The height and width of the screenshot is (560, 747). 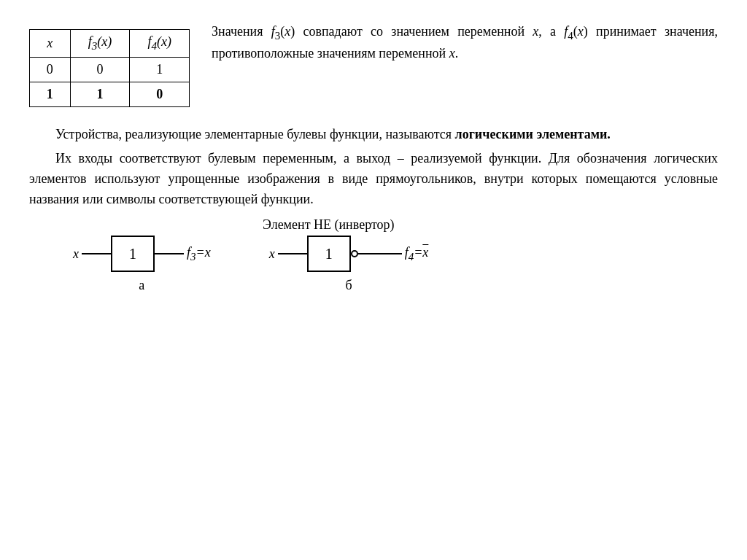 What do you see at coordinates (329, 254) in the screenshot?
I see `diagram-b-box: 1` at bounding box center [329, 254].